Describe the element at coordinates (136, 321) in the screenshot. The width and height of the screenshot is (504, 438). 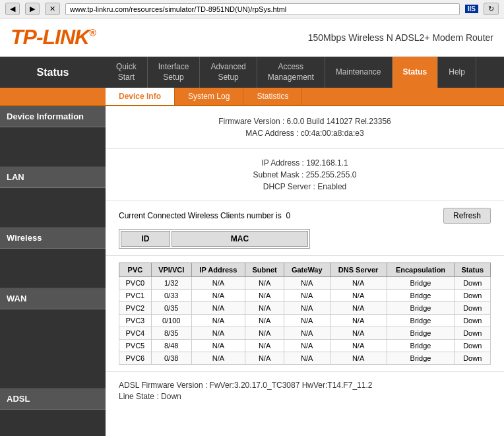
I see `wan-cell-pvc: PVC3` at that location.